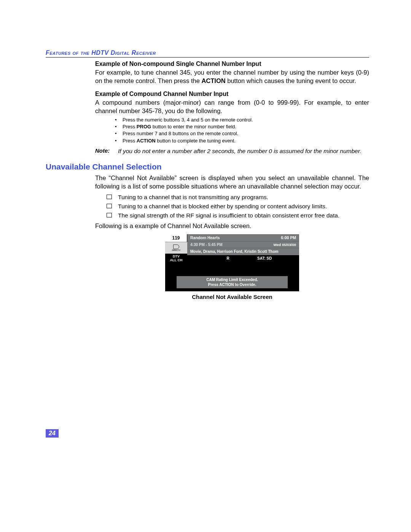  I want to click on bullet-text: Press the numeric buttons 3, 4 and 5 on …, so click(188, 120).